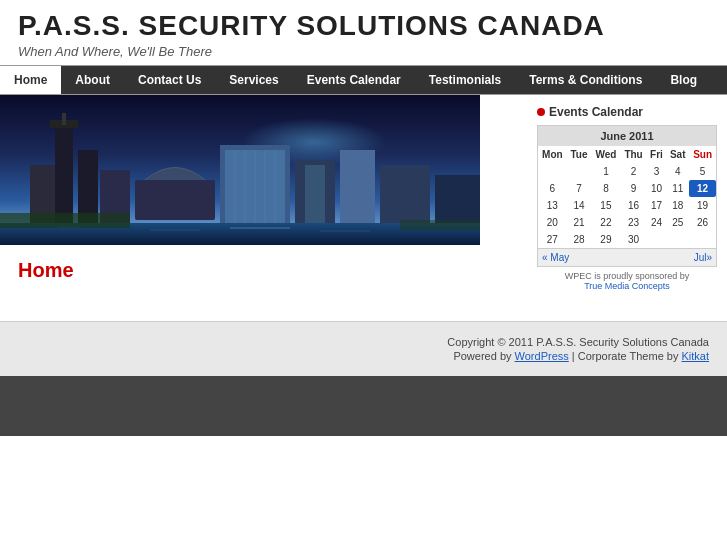 This screenshot has height=545, width=727. Describe the element at coordinates (364, 80) in the screenshot. I see `main-nav: HomeAboutContact UsServicesEvents Calend…` at that location.